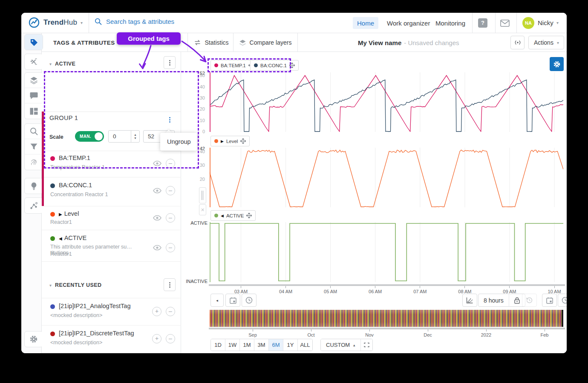 The height and width of the screenshot is (383, 588). I want to click on legend-chip-ba-conc1: BA:CONC.1, so click(274, 66).